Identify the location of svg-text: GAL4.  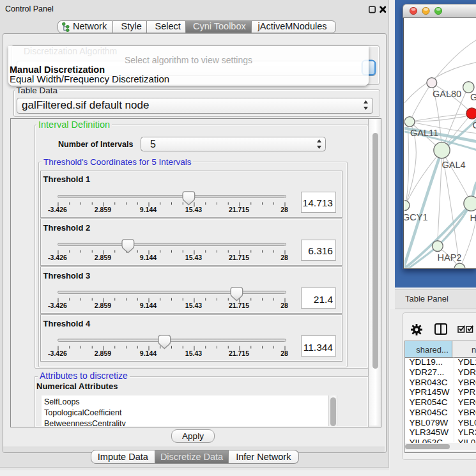
(454, 165).